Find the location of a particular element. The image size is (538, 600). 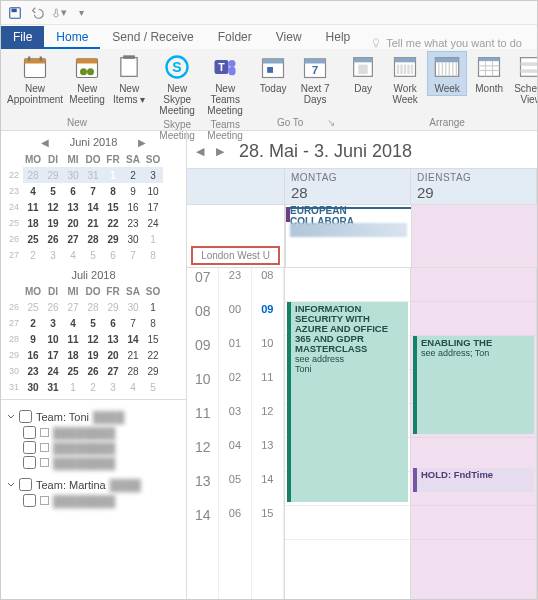

tab-file: File is located at coordinates (22, 38).